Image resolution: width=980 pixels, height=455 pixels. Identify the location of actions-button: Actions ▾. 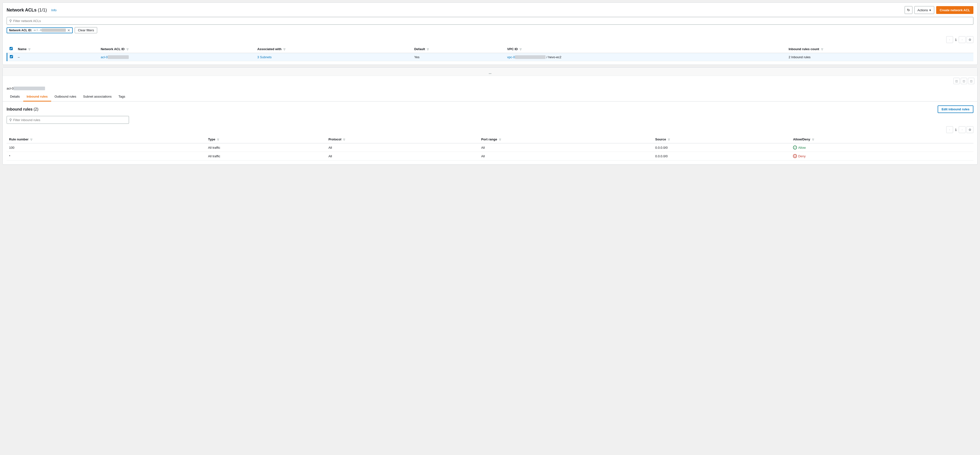
(924, 10).